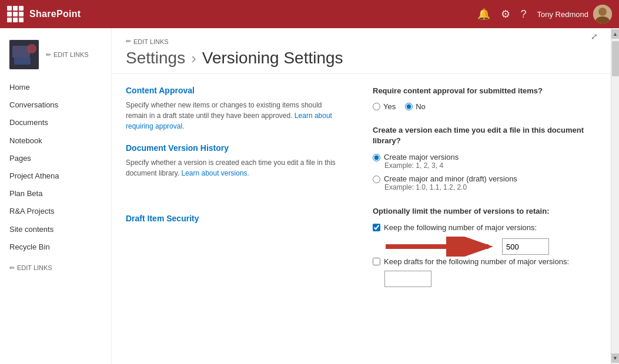 The height and width of the screenshot is (364, 619). I want to click on content-approval-title: Content Approval, so click(235, 90).